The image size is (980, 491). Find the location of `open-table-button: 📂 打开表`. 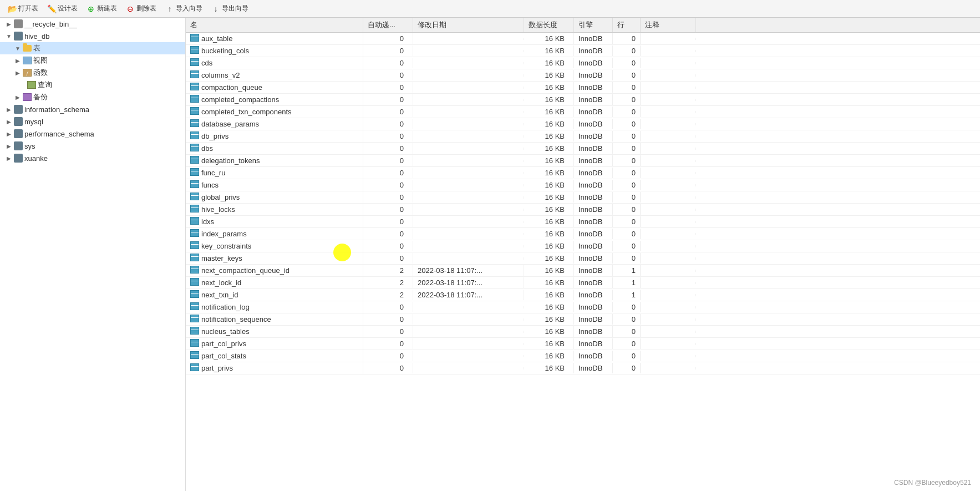

open-table-button: 📂 打开表 is located at coordinates (23, 9).